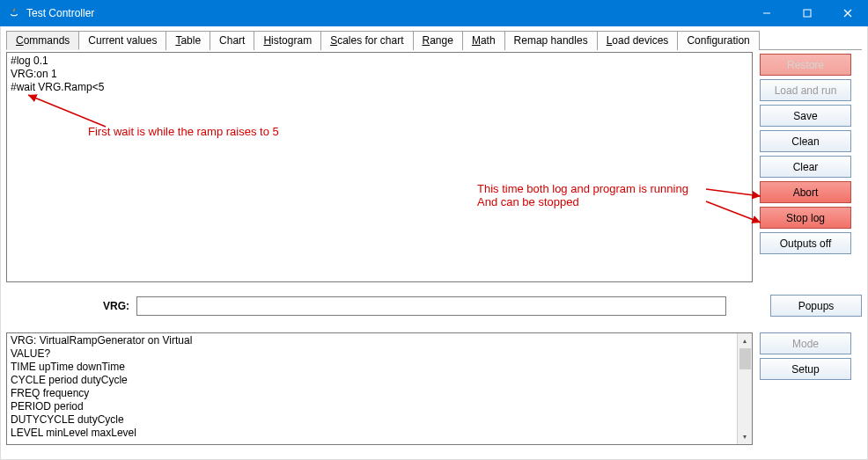 The height and width of the screenshot is (460, 868). I want to click on window-title: Test Controller, so click(386, 13).